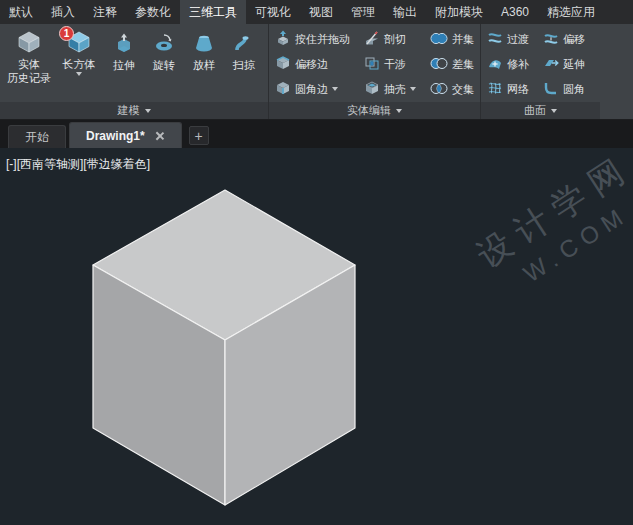 This screenshot has width=633, height=525. I want to click on slice-icon, so click(372, 39).